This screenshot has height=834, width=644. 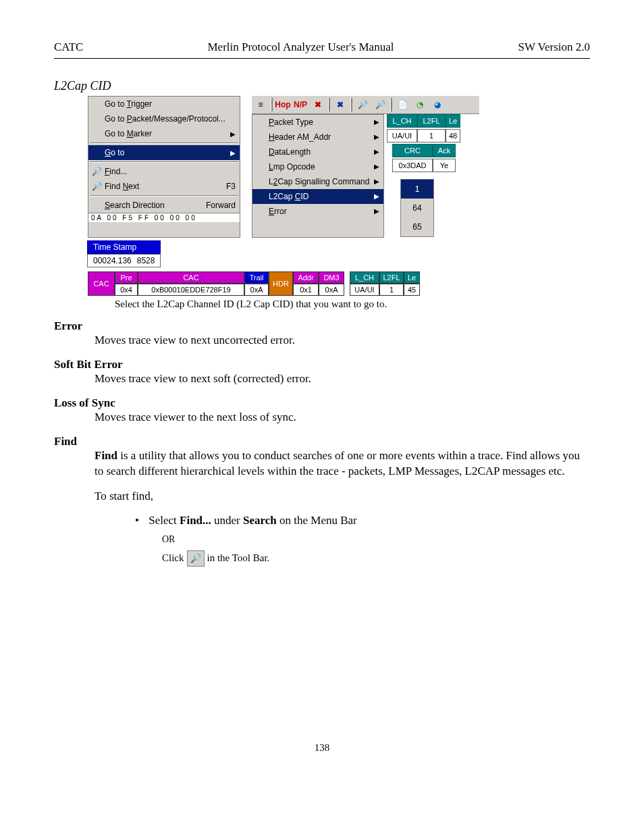 I want to click on heading-loss-of-sync: Loss of Sync, so click(x=322, y=403).